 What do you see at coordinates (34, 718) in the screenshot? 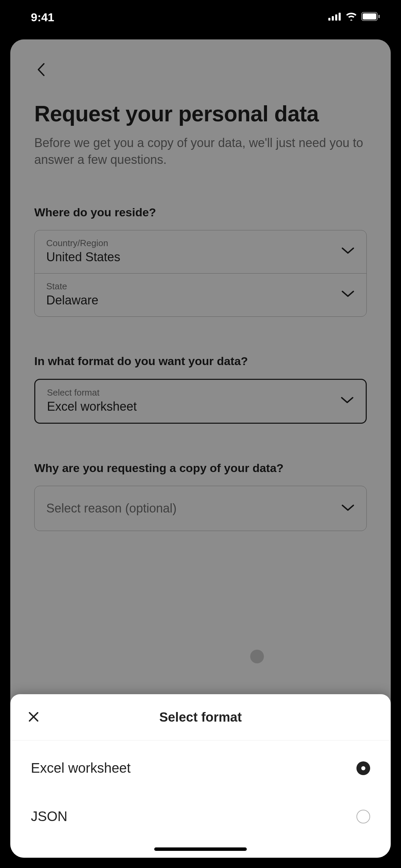
I see `close-icon` at bounding box center [34, 718].